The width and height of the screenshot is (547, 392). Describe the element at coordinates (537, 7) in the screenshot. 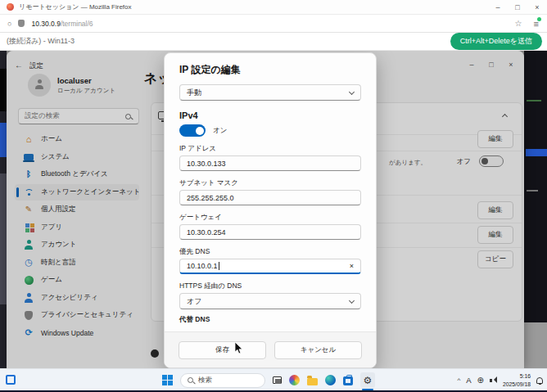

I see `browser-close-button: ×` at that location.